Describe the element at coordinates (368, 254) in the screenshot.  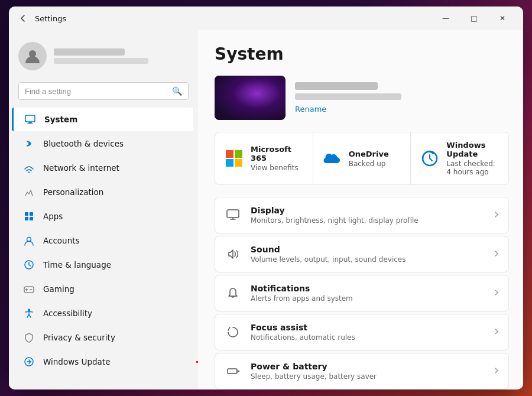
I see `settings-item-text-sound: SoundVolume levels, output, input, sound…` at that location.